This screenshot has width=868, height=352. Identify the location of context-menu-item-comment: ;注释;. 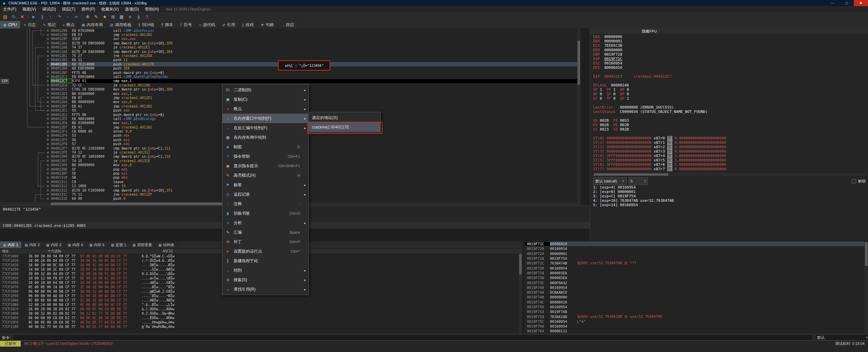
(265, 204).